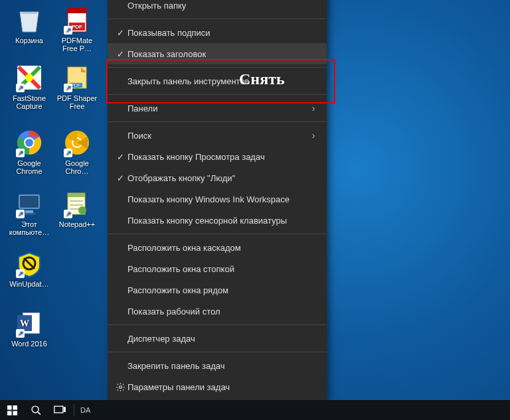  What do you see at coordinates (77, 208) in the screenshot?
I see `desktop-icon-notepadpp: Notepad++` at bounding box center [77, 208].